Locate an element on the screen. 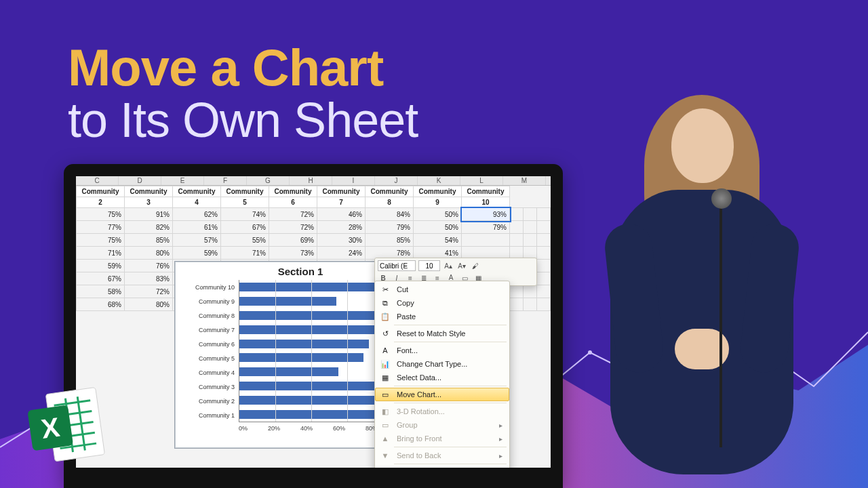 The width and height of the screenshot is (868, 488). column-letter: N is located at coordinates (555, 180).